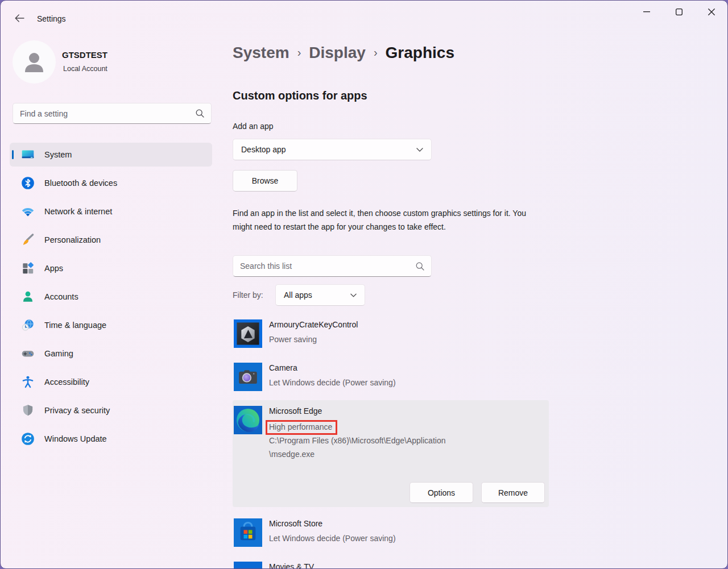 This screenshot has height=569, width=728. Describe the element at coordinates (344, 53) in the screenshot. I see `breadcrumb: System›Display›Graphics` at that location.